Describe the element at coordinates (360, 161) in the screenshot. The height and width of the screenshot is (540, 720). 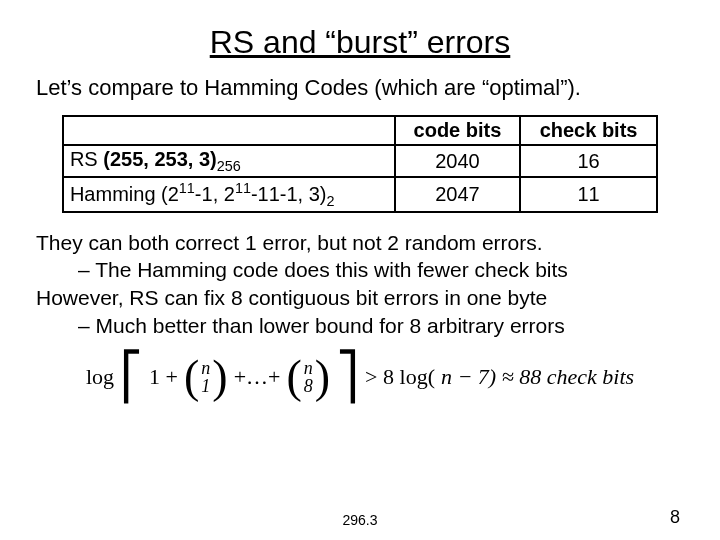
I see `table-row: RS (255, 253, 3)256 2040 16` at that location.